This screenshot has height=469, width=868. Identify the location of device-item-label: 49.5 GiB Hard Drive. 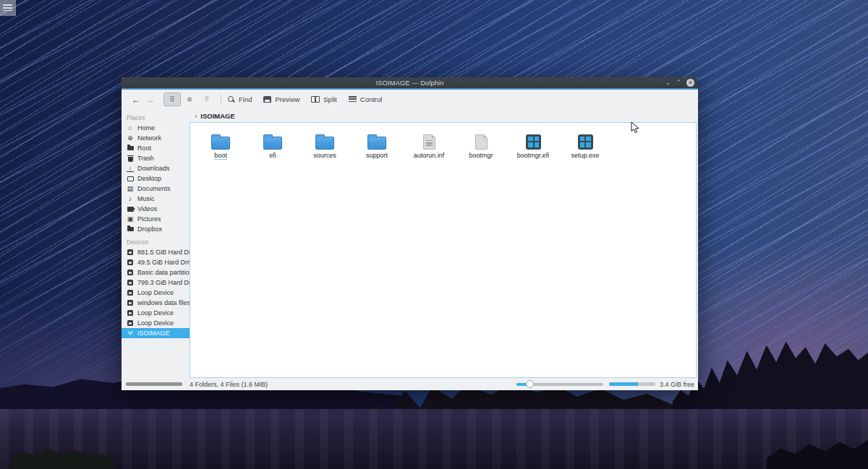
(163, 262).